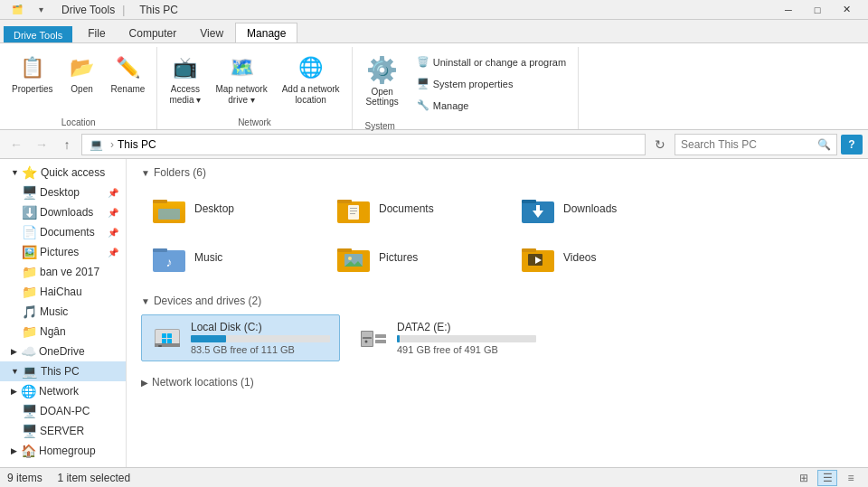  Describe the element at coordinates (416, 209) in the screenshot. I see `folder-documents: Documents` at that location.